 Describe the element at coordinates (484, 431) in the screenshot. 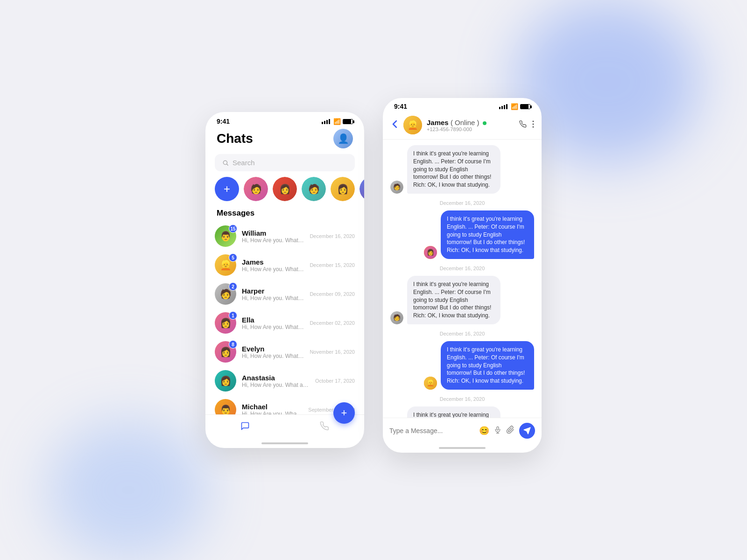

I see `emoji-button: 😊` at that location.